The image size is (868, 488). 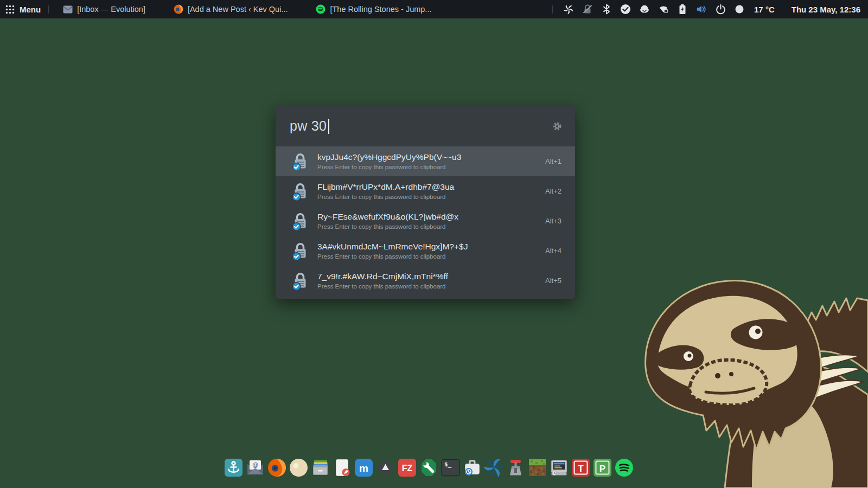 I want to click on gear-icon, so click(x=557, y=126).